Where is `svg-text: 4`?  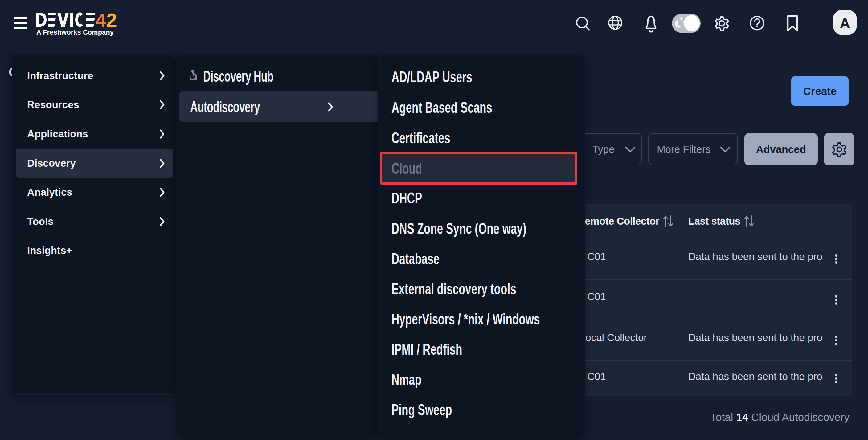 svg-text: 4 is located at coordinates (101, 20).